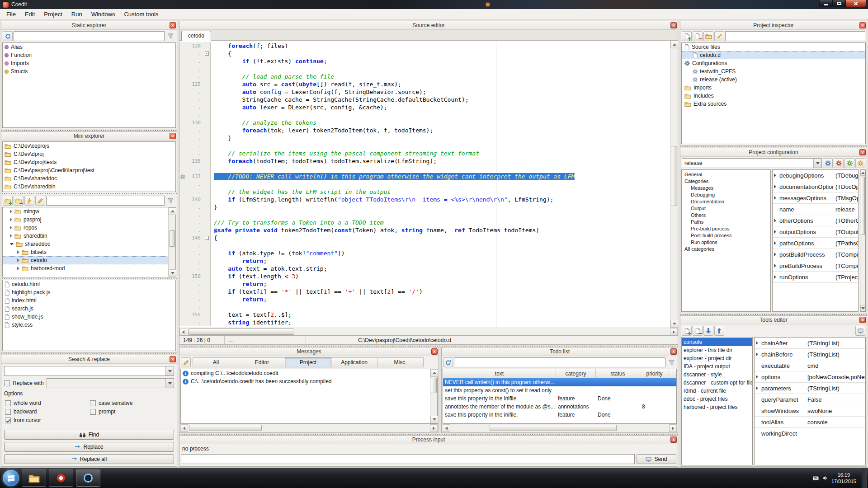 Image resolution: width=868 pixels, height=488 pixels. I want to click on add-folder-button, so click(708, 36).